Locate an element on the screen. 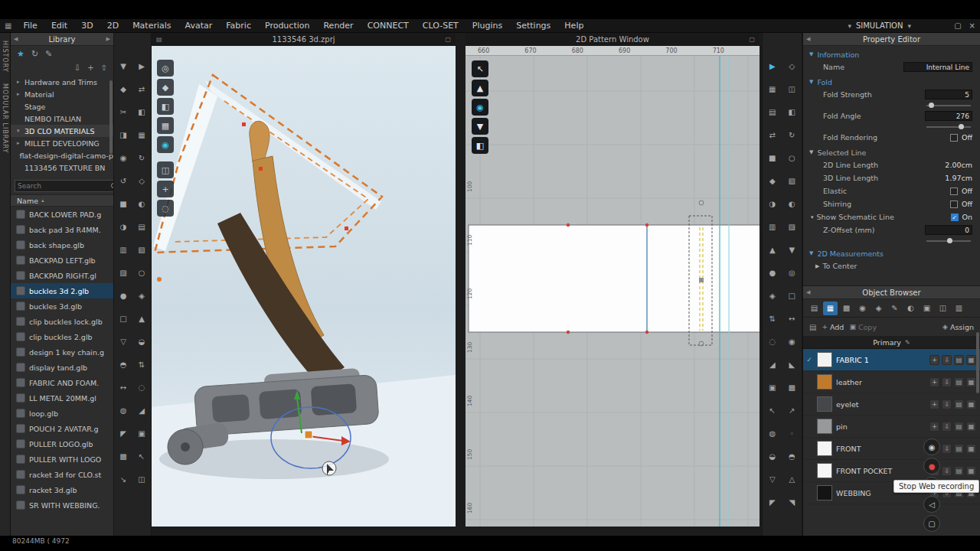  display-toggle-button: + is located at coordinates (165, 189).